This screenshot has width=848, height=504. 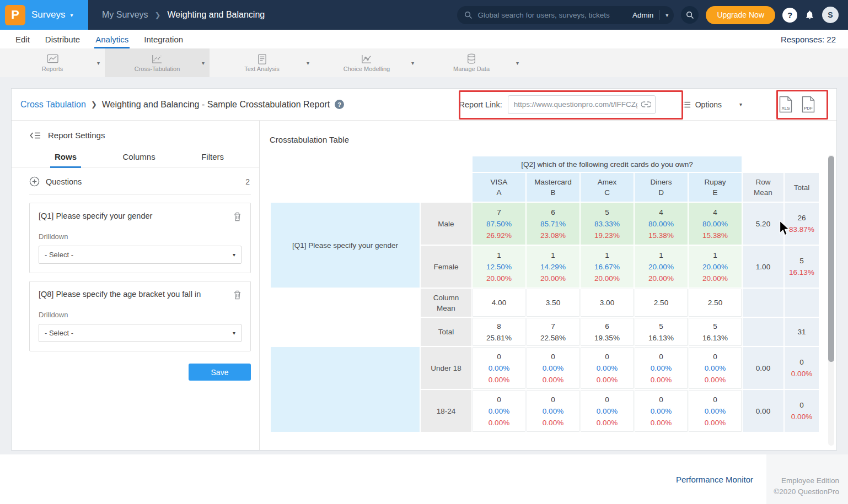 I want to click on global-search: Admin ▾, so click(x=566, y=15).